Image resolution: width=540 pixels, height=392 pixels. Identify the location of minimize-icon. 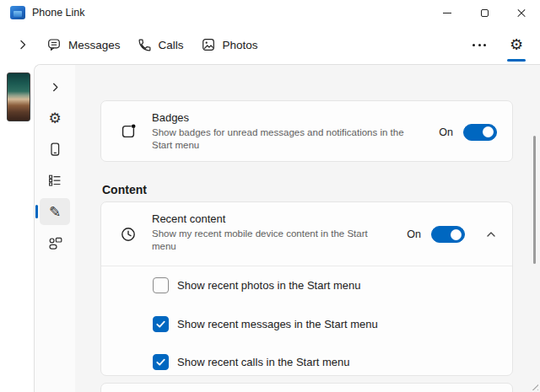
(447, 13).